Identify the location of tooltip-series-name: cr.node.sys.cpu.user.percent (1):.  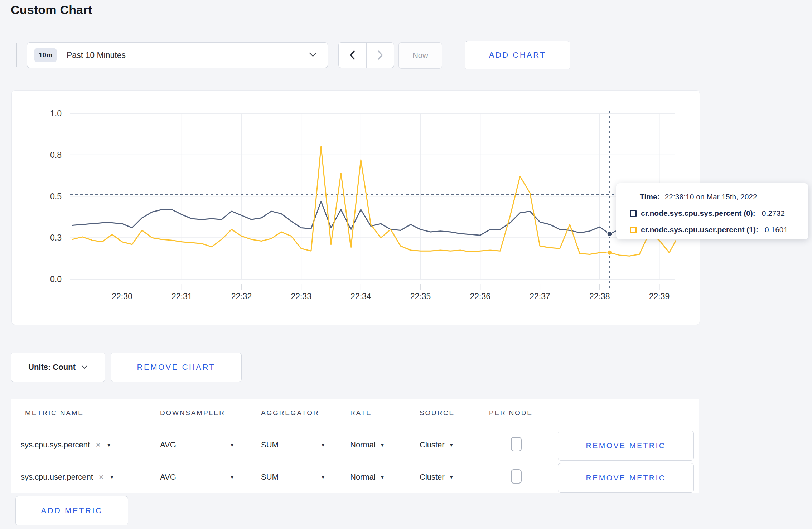
(700, 230).